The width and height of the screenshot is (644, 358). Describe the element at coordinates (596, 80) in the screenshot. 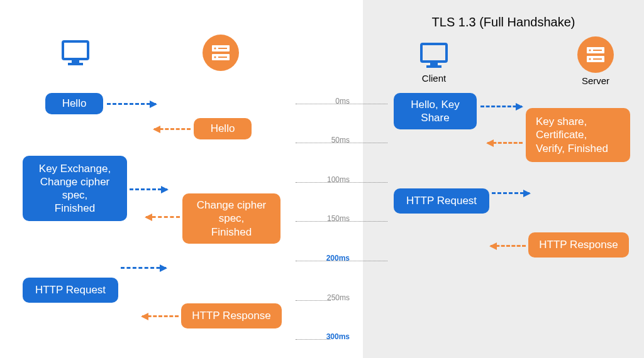

I see `label-server: Server` at that location.